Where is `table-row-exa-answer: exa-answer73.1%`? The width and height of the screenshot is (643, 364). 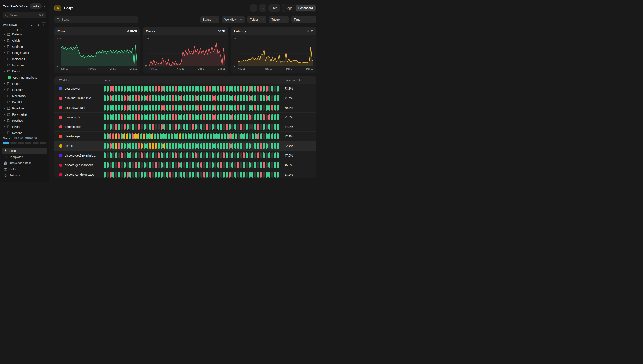
table-row-exa-answer: exa-answer73.1% is located at coordinates (185, 88).